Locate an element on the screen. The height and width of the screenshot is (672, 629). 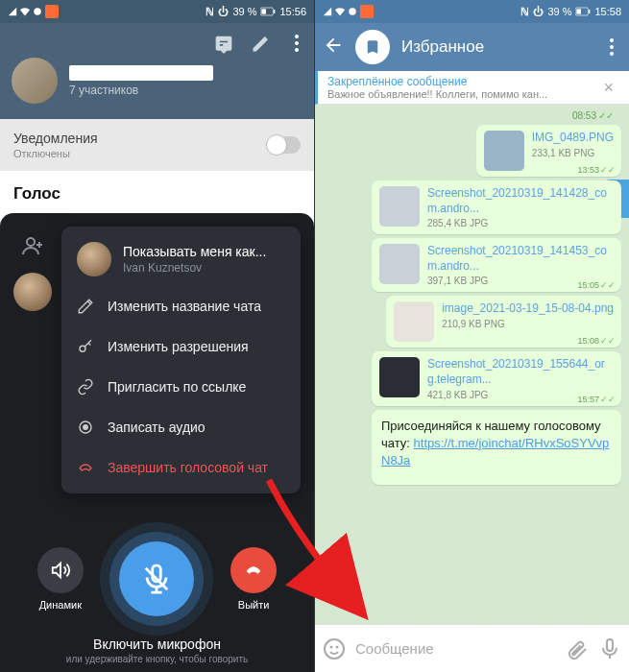
invite-link: https://t.me/joinchat/RHvxSoSYVvpN8Ja is located at coordinates (496, 451).